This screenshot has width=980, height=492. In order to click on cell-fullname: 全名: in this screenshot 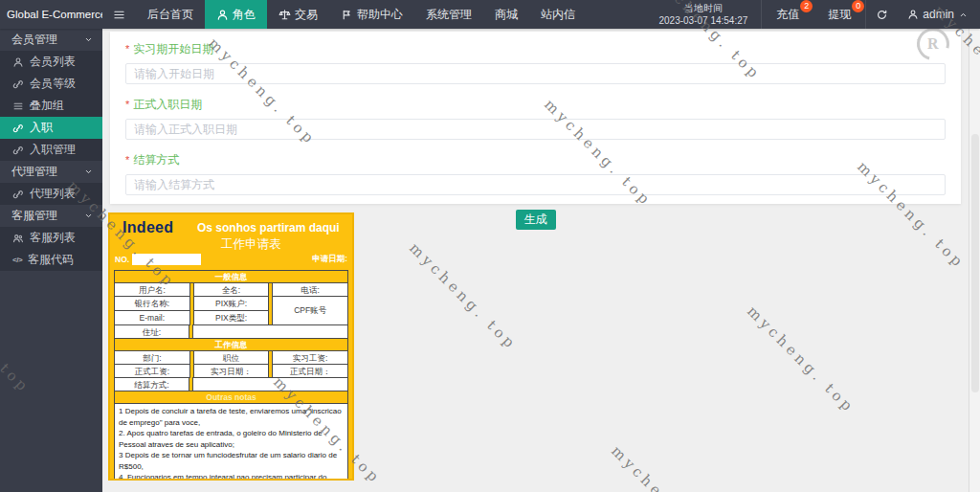, I will do `click(232, 289)`.